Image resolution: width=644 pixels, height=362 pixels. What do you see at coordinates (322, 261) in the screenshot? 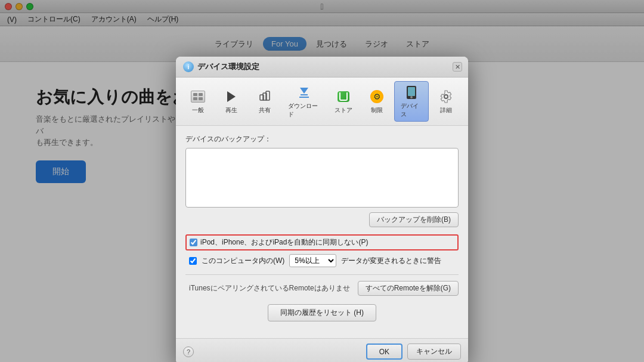
I see `computer-row: このコンピュータ内の(W) 5%以上 10%以上 15%以上 25%以上 データ…` at bounding box center [322, 261].